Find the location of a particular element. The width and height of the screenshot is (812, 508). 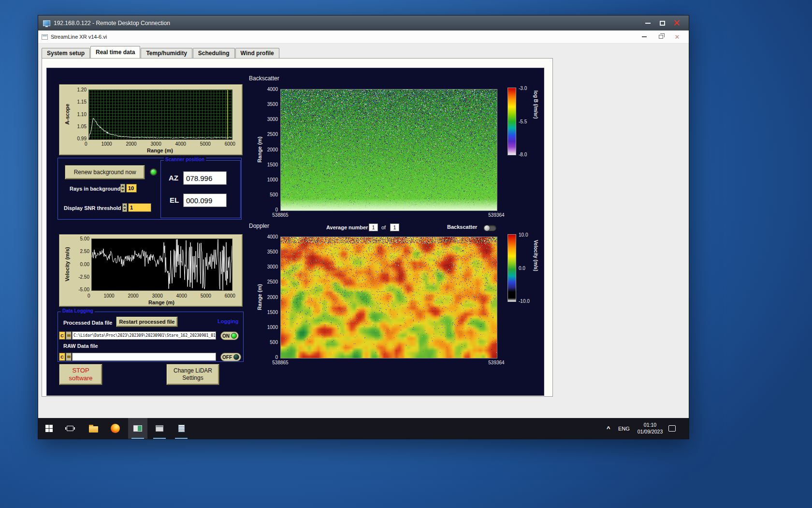

ascope-y-axis-label: A-scope is located at coordinates (67, 114).